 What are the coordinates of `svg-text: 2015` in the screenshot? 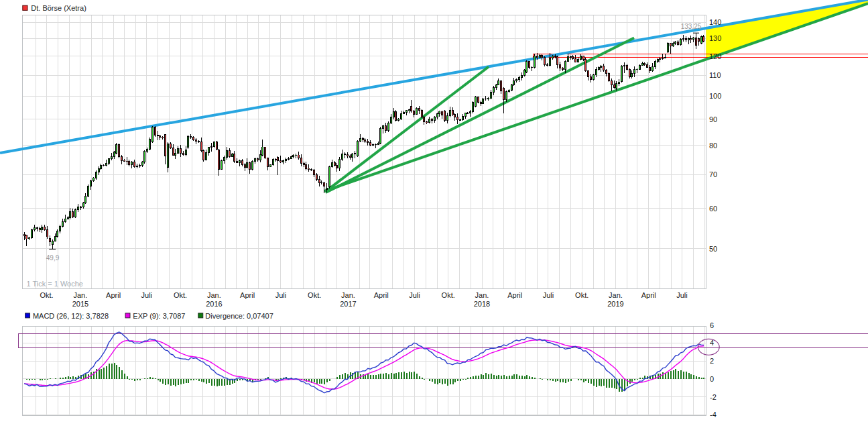 It's located at (80, 304).